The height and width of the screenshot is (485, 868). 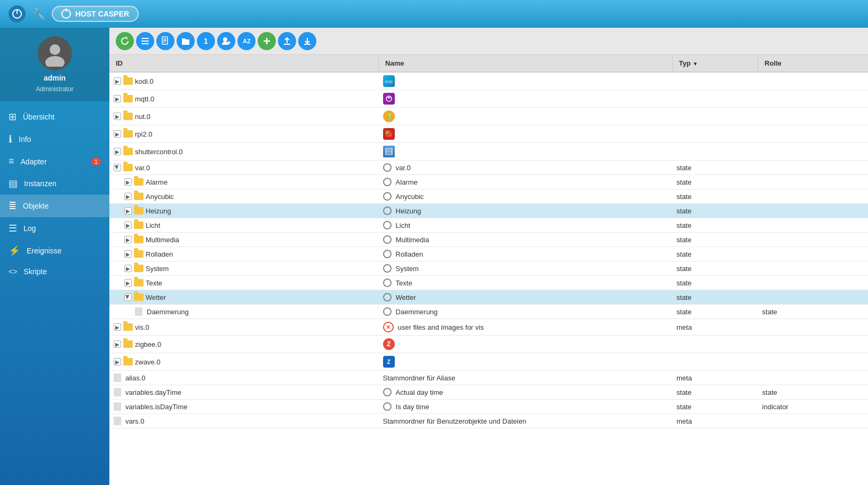 I want to click on table-row: ▶ Texte Texte state, so click(x=489, y=283).